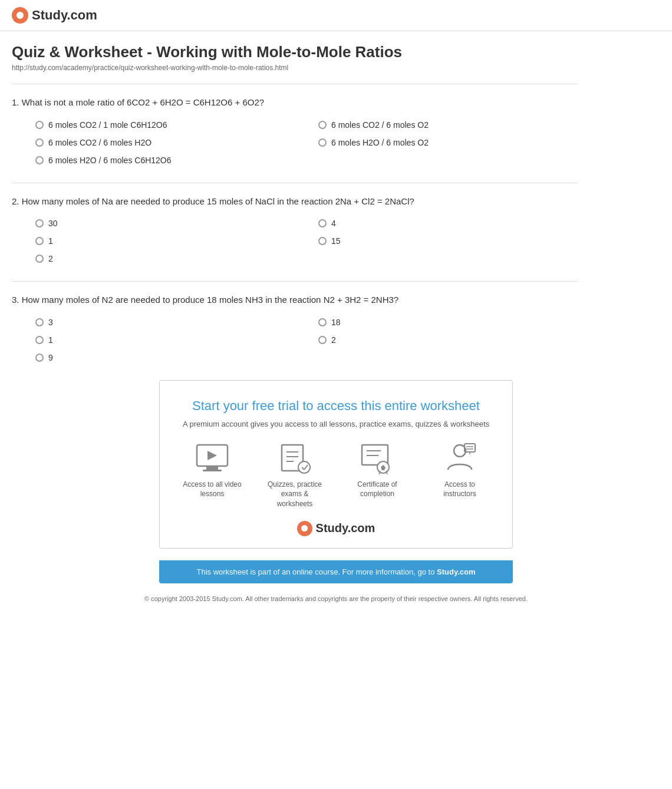  Describe the element at coordinates (295, 476) in the screenshot. I see `feature-quiz: Quizzes, practice exams & worksheets` at that location.